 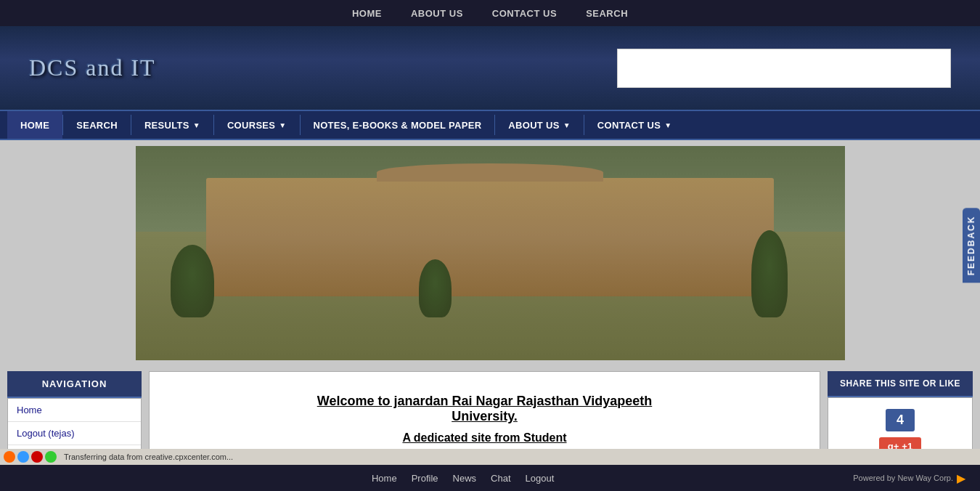 I want to click on top-about-link: ABOUT US, so click(x=437, y=13).